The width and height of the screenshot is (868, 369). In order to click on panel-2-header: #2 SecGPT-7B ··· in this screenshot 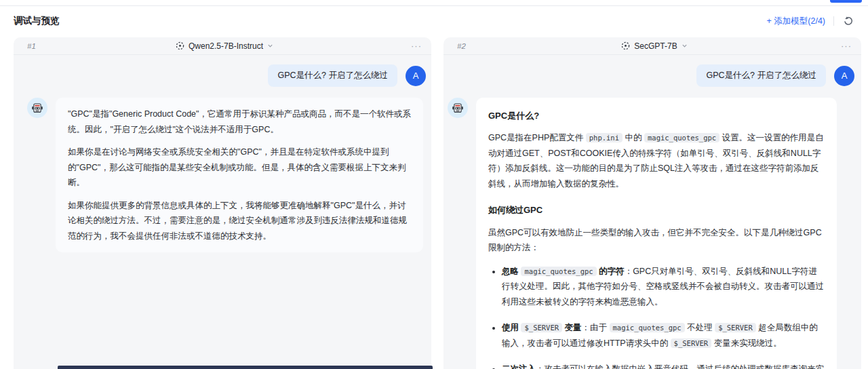, I will do `click(652, 46)`.